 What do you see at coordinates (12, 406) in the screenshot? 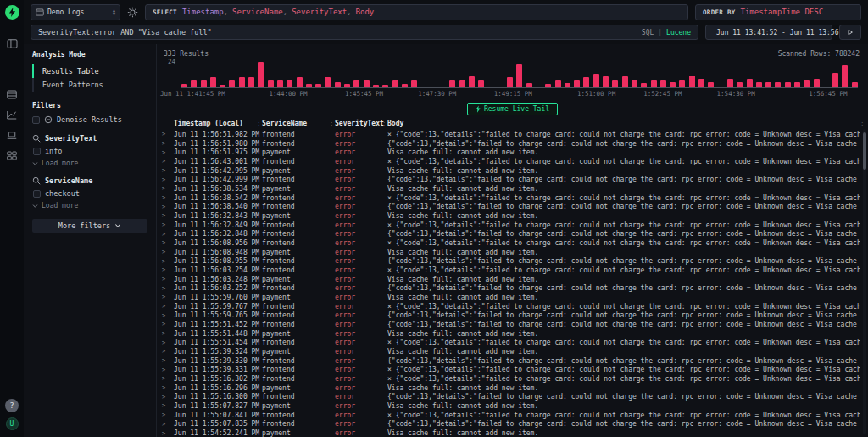
I see `help-button: ?` at bounding box center [12, 406].